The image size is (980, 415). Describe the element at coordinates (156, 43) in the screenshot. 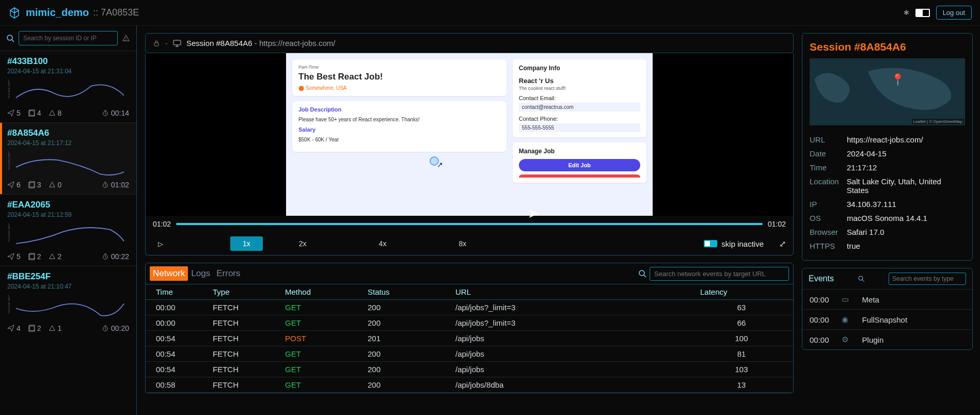

I see `lock-icon` at that location.